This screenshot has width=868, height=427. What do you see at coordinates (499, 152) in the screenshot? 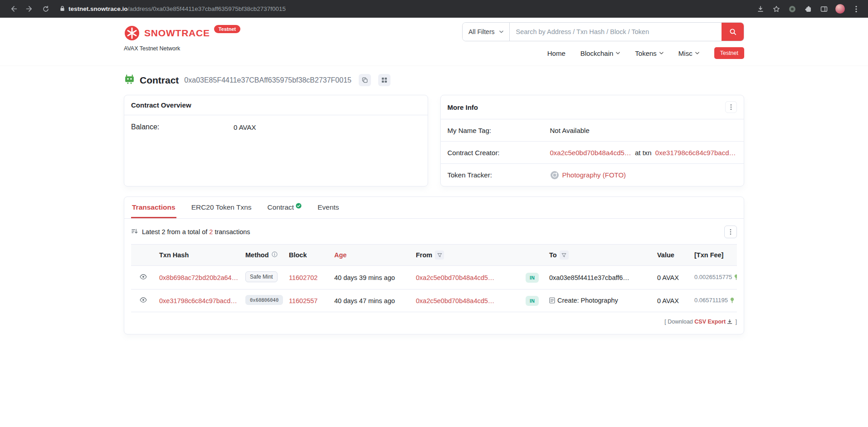
I see `contract-creator-label: Contract Creator:` at bounding box center [499, 152].